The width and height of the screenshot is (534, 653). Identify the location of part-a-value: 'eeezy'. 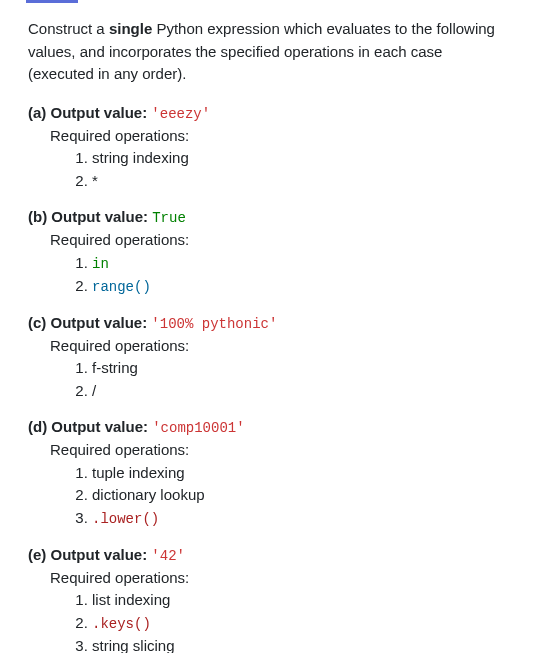
(180, 114).